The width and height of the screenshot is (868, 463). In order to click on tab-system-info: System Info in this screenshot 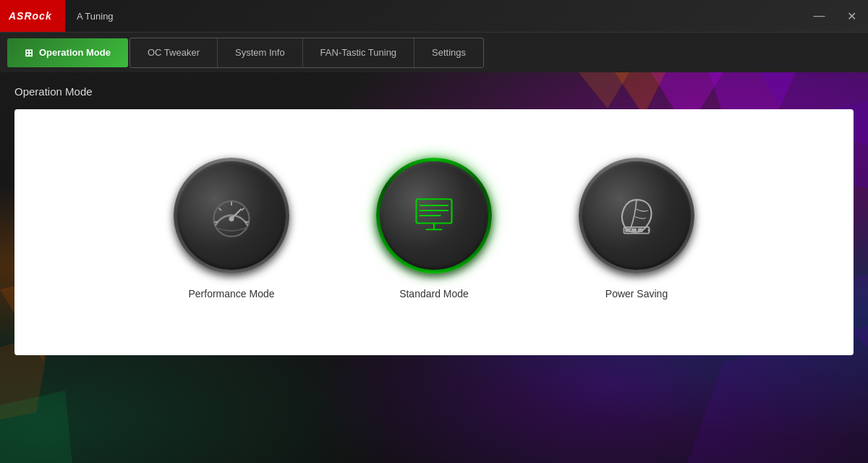, I will do `click(260, 53)`.